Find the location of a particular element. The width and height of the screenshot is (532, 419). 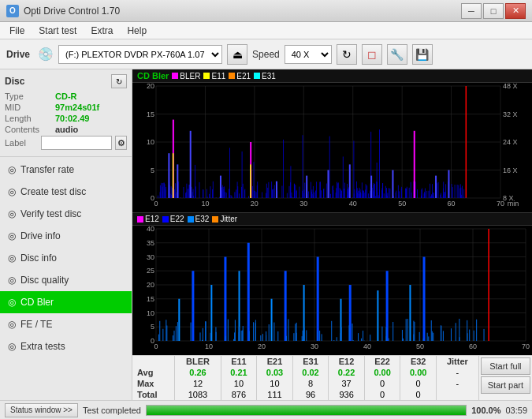

close-button: ✕ is located at coordinates (515, 11).